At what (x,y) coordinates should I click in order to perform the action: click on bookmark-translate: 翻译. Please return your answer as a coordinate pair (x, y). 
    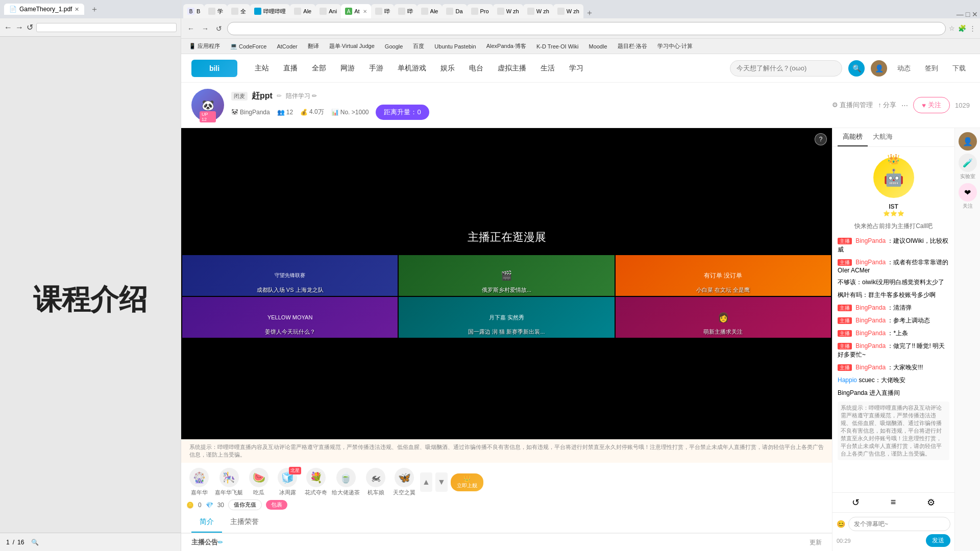
    Looking at the image, I should click on (313, 46).